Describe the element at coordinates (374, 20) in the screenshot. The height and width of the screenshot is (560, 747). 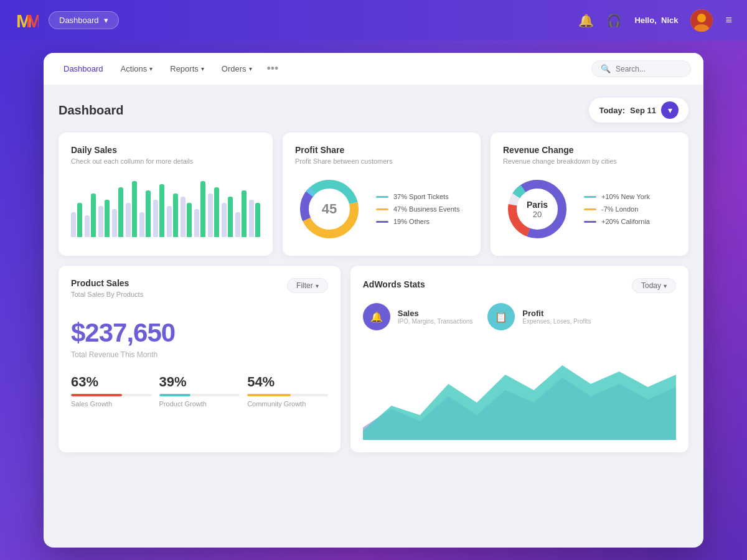
I see `topbar: M M Dashboard ▾ 🔔 🎧 Hello, Nick ≡` at that location.